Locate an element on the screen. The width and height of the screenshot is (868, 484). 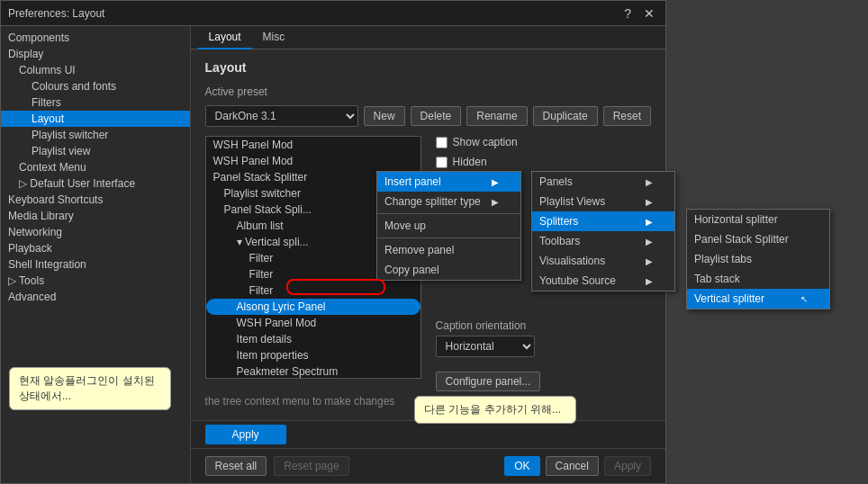
sidebar-item: Advanced is located at coordinates (95, 297).